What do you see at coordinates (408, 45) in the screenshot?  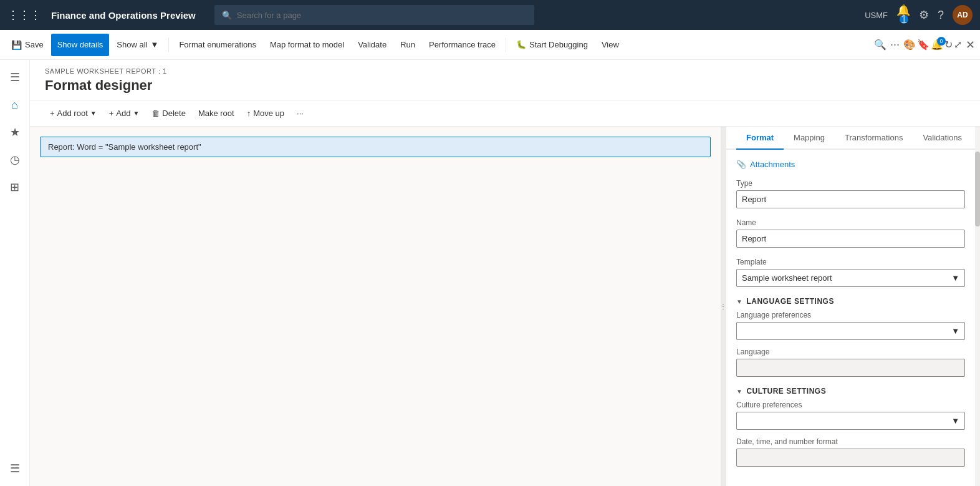 I see `run-button: Run` at bounding box center [408, 45].